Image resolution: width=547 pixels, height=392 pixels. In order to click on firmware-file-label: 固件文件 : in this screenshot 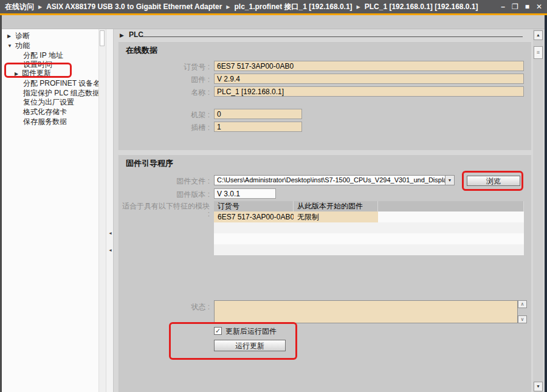, I will do `click(165, 181)`.